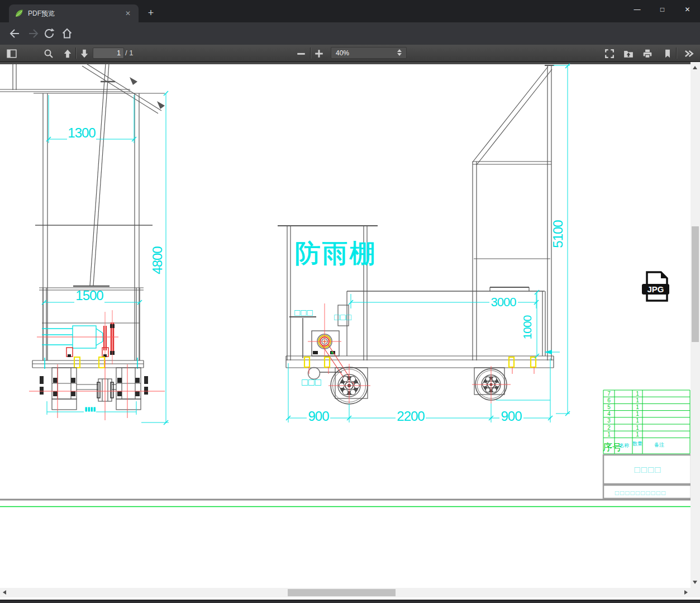 The height and width of the screenshot is (603, 700). Describe the element at coordinates (695, 68) in the screenshot. I see `scroll-up-arrow` at that location.